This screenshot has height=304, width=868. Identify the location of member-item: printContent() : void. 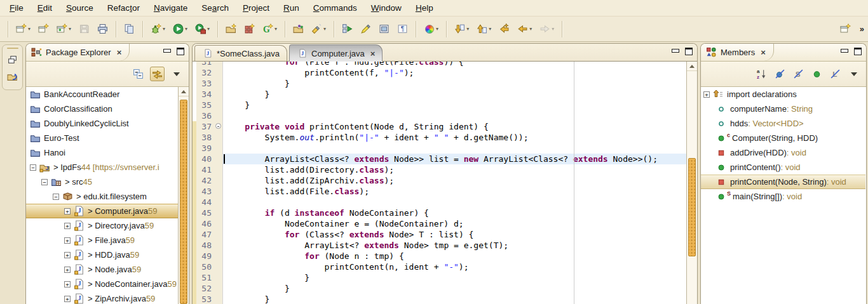
(783, 168).